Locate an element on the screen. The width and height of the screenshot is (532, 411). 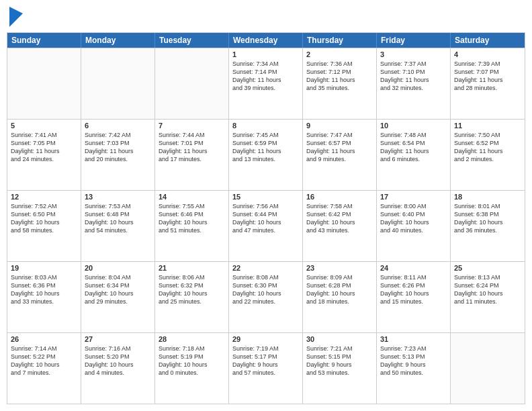
day-number: 2 is located at coordinates (340, 54).